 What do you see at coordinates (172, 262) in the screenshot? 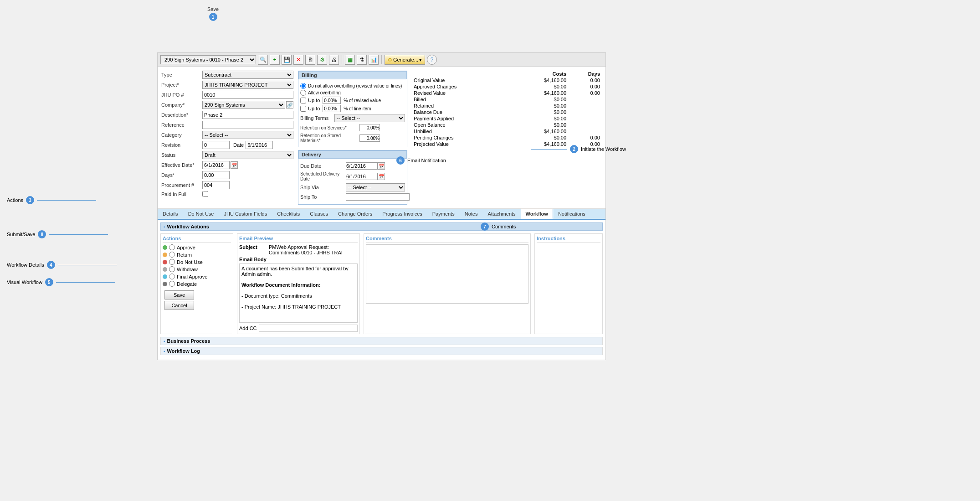
I see `action-radio-do not use` at bounding box center [172, 262].